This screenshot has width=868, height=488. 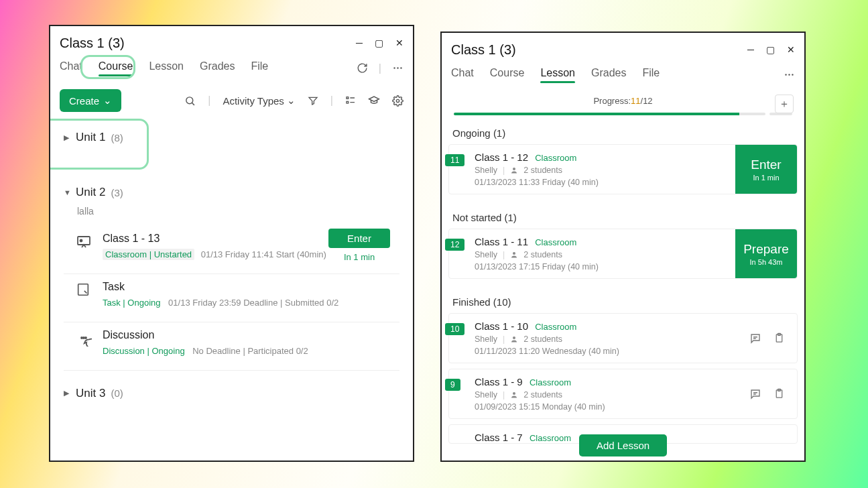 I want to click on tabs: Chat Course Lesson Grades File, so click(x=555, y=75).